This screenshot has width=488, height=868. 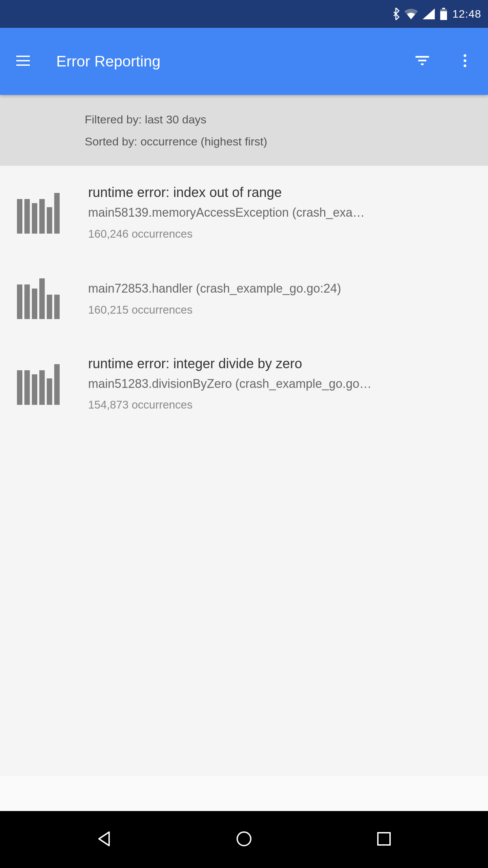 What do you see at coordinates (104, 840) in the screenshot?
I see `back-icon` at bounding box center [104, 840].